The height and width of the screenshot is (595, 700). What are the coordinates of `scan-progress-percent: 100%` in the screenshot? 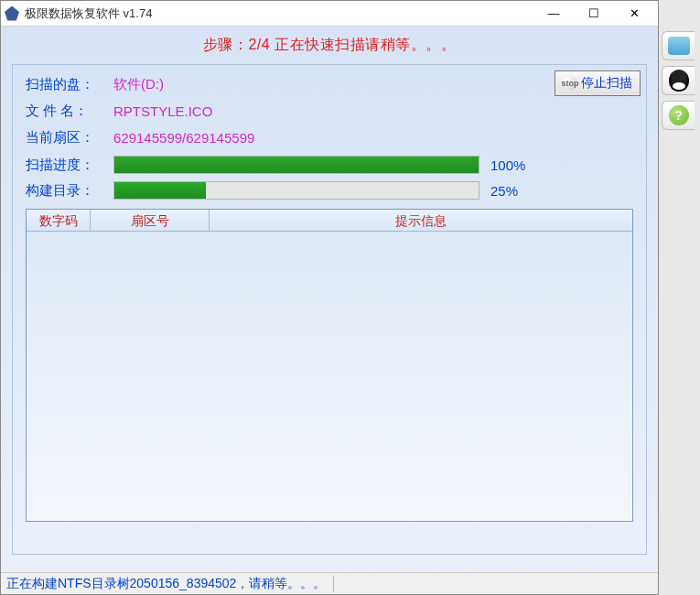 It's located at (508, 165).